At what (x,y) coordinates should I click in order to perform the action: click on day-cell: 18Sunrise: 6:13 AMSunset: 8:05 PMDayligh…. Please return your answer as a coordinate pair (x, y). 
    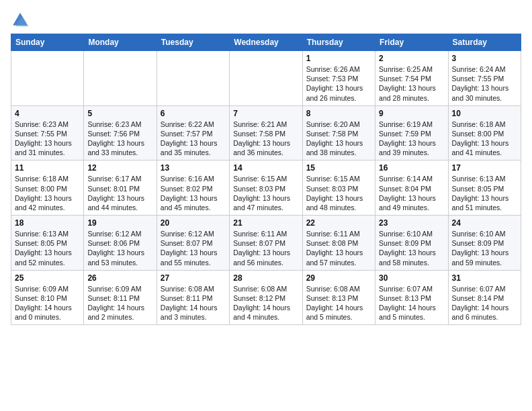
    Looking at the image, I should click on (48, 243).